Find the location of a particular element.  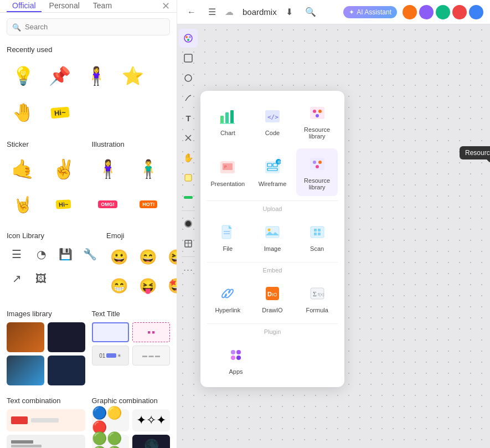

sticky-note-tool is located at coordinates (188, 178).